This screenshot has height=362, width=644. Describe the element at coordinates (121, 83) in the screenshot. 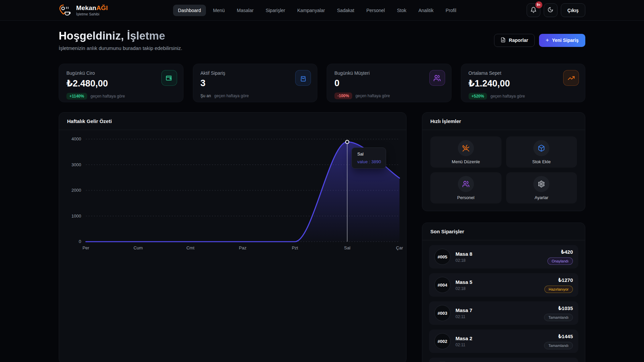

I see `stat-value: ₺2.480,00` at that location.